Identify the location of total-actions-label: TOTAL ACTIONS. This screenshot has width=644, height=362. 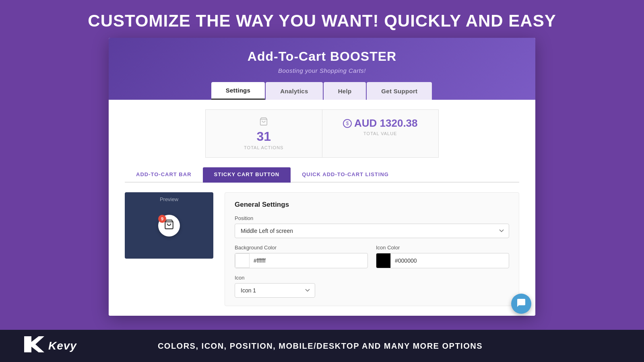
(264, 148).